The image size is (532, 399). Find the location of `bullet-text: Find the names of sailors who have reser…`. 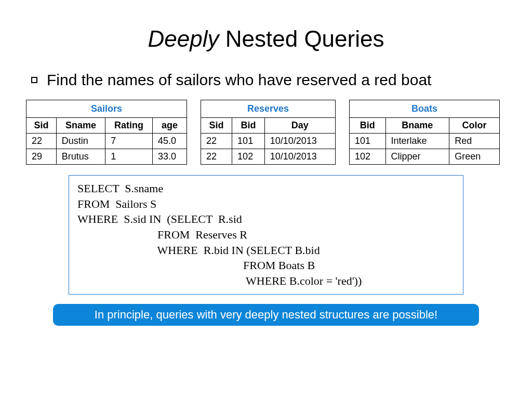

bullet-text: Find the names of sailors who have reser… is located at coordinates (239, 80).